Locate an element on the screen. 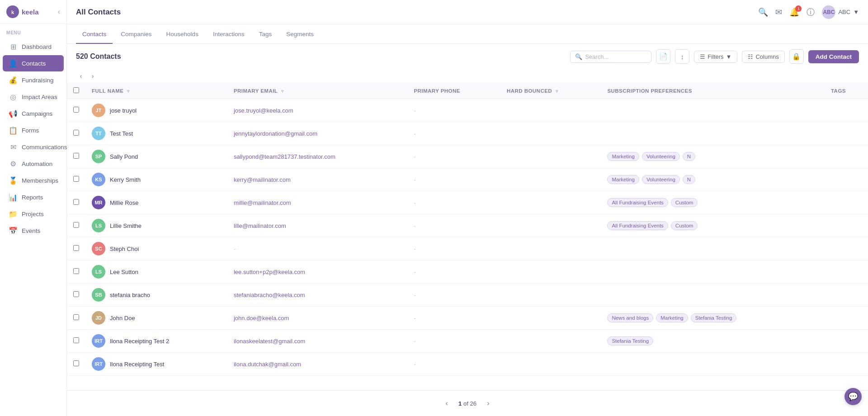 The width and height of the screenshot is (868, 416). mail-icon: ✉ is located at coordinates (778, 12).